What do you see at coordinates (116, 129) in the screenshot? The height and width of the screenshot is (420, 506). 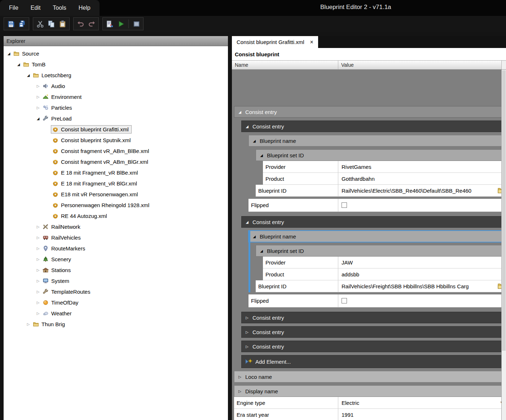 I see `tree-item: Consist blueprint Grafitti.xml` at bounding box center [116, 129].